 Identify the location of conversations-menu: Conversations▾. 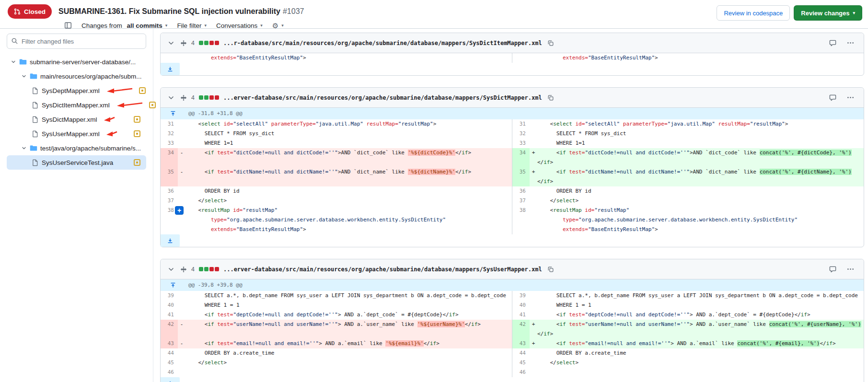
(240, 26).